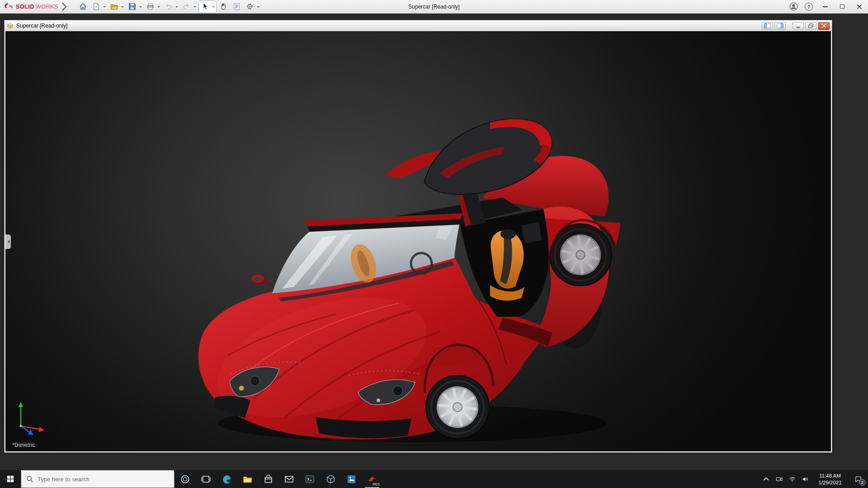 Image resolution: width=868 pixels, height=488 pixels. What do you see at coordinates (830, 479) in the screenshot?
I see `taskbar-clock: 11:48 AM 1/29/2021` at bounding box center [830, 479].